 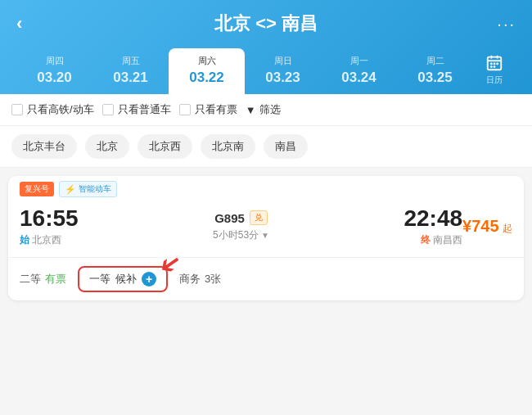 What do you see at coordinates (185, 110) in the screenshot?
I see `checkbox-available` at bounding box center [185, 110].